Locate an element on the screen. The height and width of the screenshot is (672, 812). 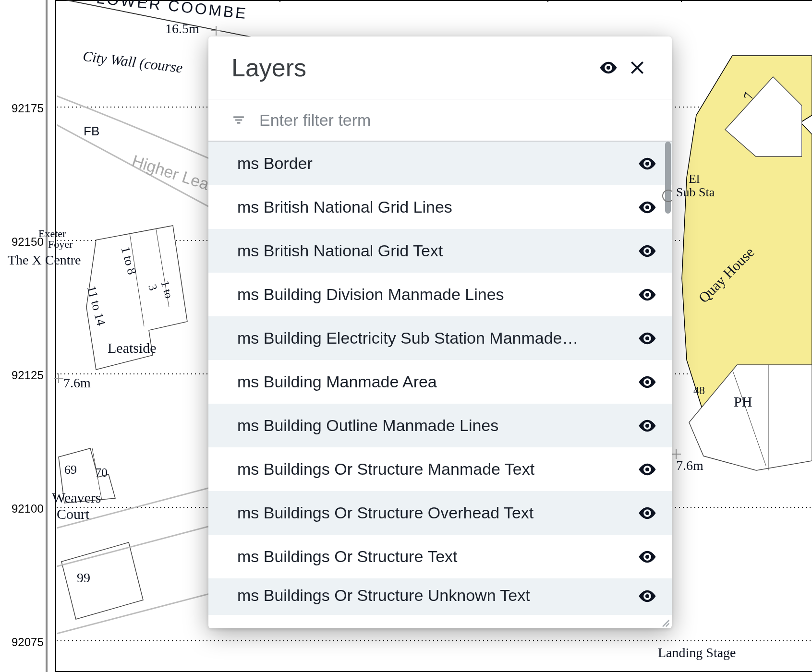
map-label: 48 is located at coordinates (699, 391).